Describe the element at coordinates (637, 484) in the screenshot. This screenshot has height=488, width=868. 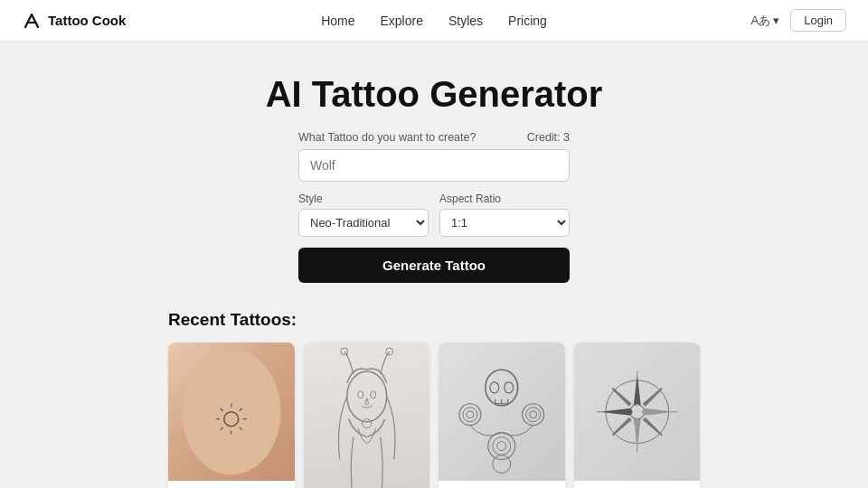
I see `card-body: compass Blackwork` at that location.